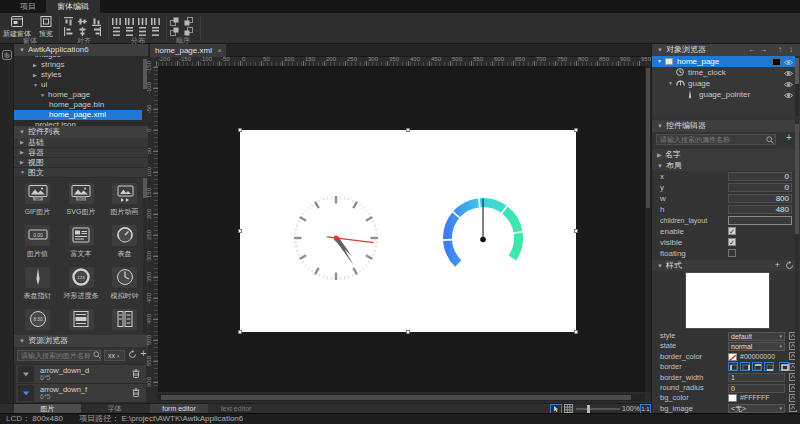  What do you see at coordinates (188, 22) in the screenshot?
I see `send-to-back-icon` at bounding box center [188, 22].